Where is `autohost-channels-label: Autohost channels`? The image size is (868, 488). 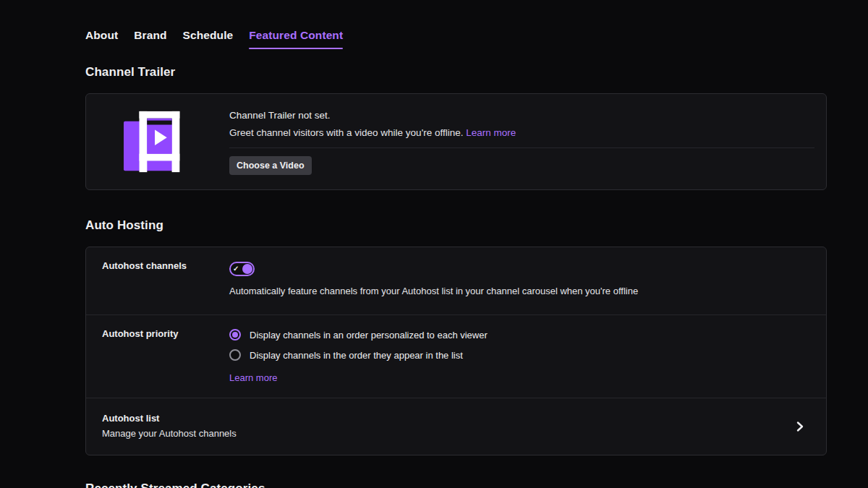 autohost-channels-label: Autohost channels is located at coordinates (145, 266).